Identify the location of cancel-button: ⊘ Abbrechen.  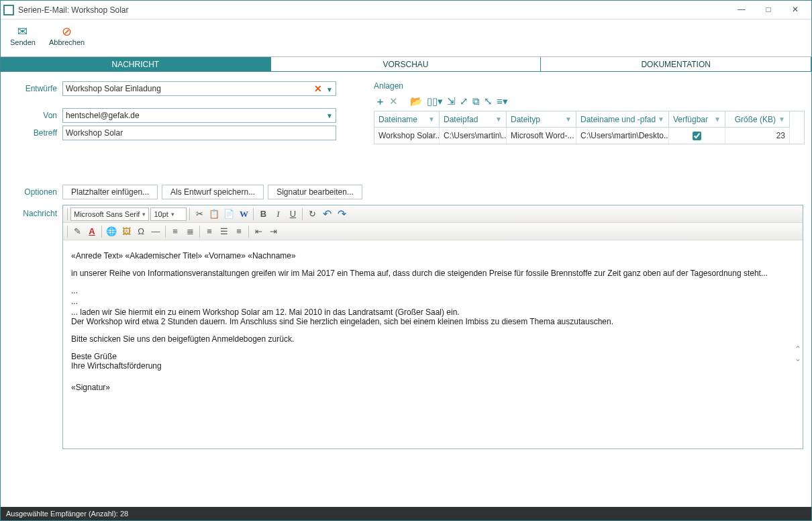
(67, 34).